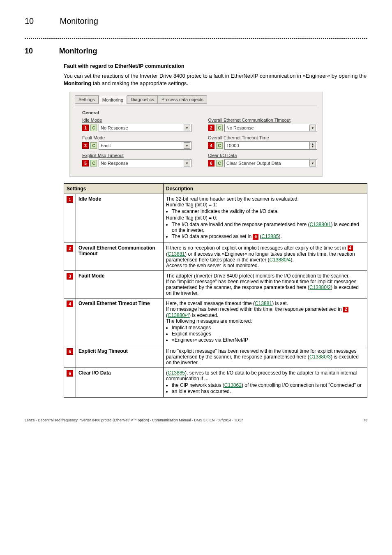 Image resolution: width=392 pixels, height=555 pixels. What do you see at coordinates (265, 312) in the screenshot?
I see `desc-line: If no message has been received within t…` at bounding box center [265, 312].